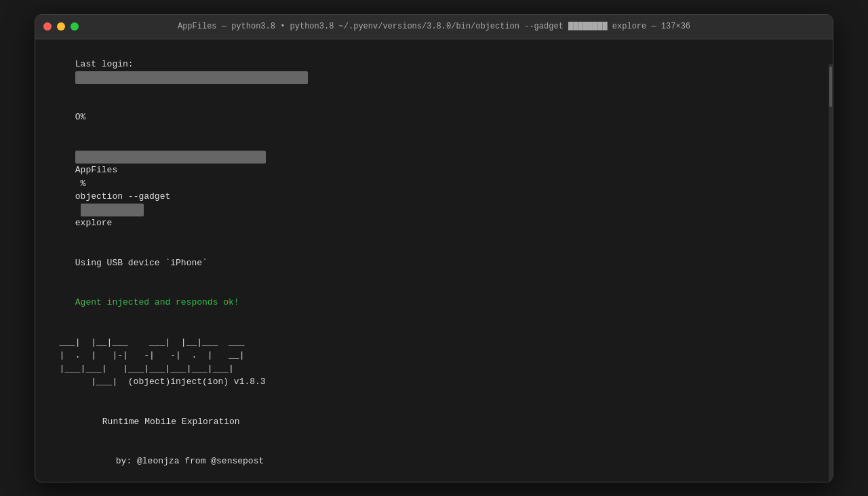 This screenshot has height=496, width=868. What do you see at coordinates (81, 117) in the screenshot?
I see `prompt-icon: O%` at bounding box center [81, 117].